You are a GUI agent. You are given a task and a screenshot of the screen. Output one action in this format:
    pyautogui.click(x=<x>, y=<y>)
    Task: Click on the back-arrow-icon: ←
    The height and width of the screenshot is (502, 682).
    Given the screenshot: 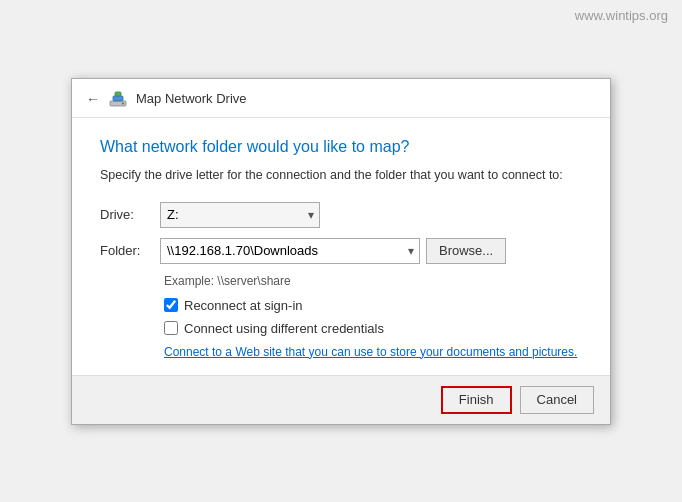 What is the action you would take?
    pyautogui.click(x=93, y=99)
    